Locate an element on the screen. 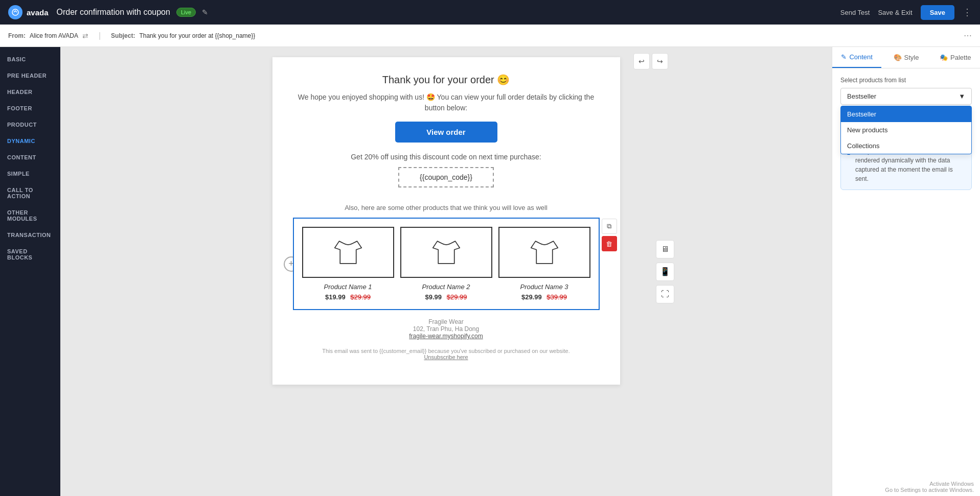  product-price-2: $9.99 is located at coordinates (434, 297).